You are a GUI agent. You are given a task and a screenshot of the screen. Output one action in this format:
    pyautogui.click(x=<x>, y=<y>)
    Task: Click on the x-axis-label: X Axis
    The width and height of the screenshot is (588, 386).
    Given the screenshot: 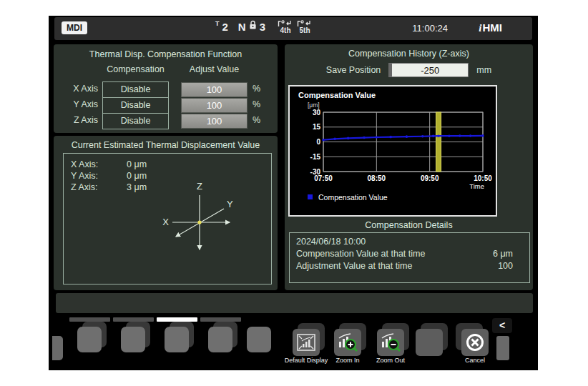 What is the action you would take?
    pyautogui.click(x=81, y=89)
    